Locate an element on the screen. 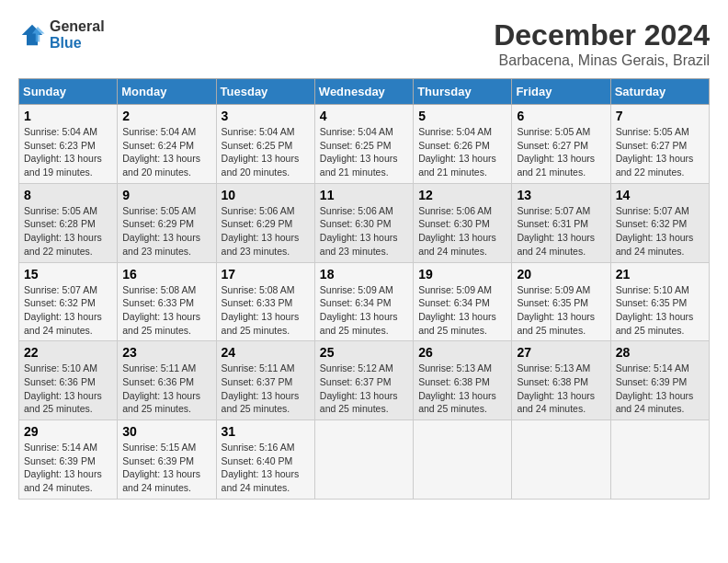 This screenshot has width=728, height=563. day-number: 5 is located at coordinates (462, 116).